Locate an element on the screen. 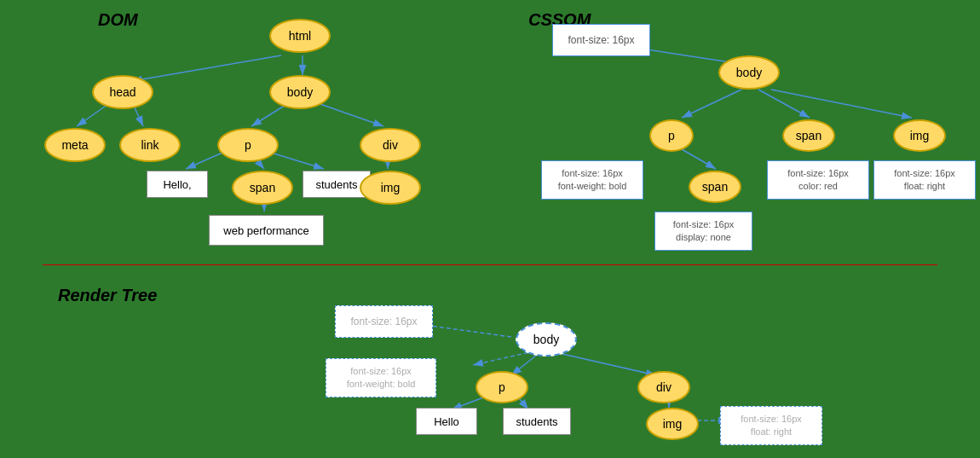  render-tree-title: Render Tree is located at coordinates (107, 295).